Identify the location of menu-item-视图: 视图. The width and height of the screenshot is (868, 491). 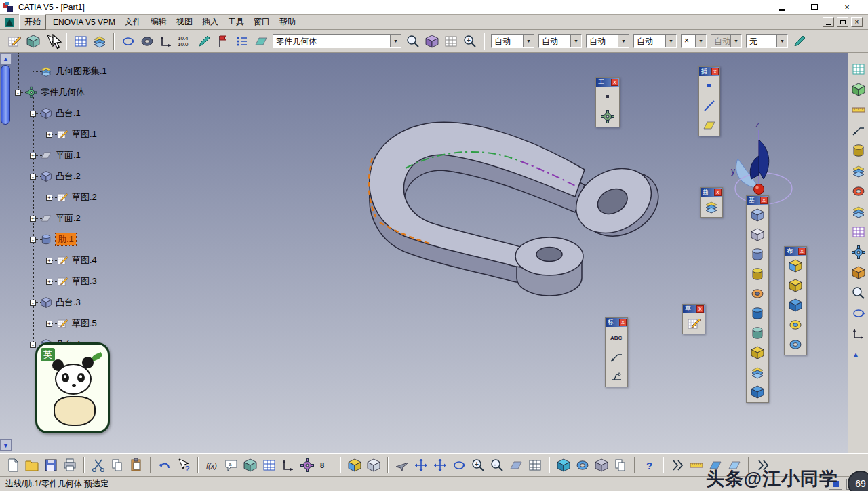
(184, 22).